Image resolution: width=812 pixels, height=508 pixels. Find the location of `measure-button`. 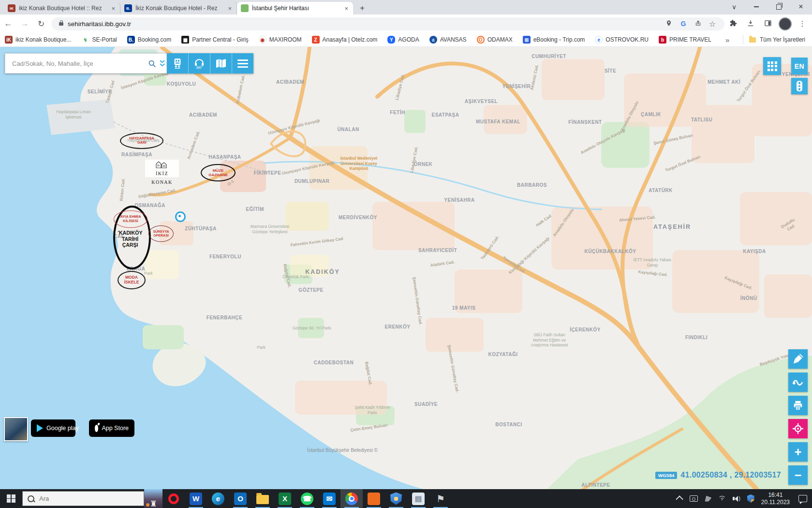

measure-button is located at coordinates (798, 382).